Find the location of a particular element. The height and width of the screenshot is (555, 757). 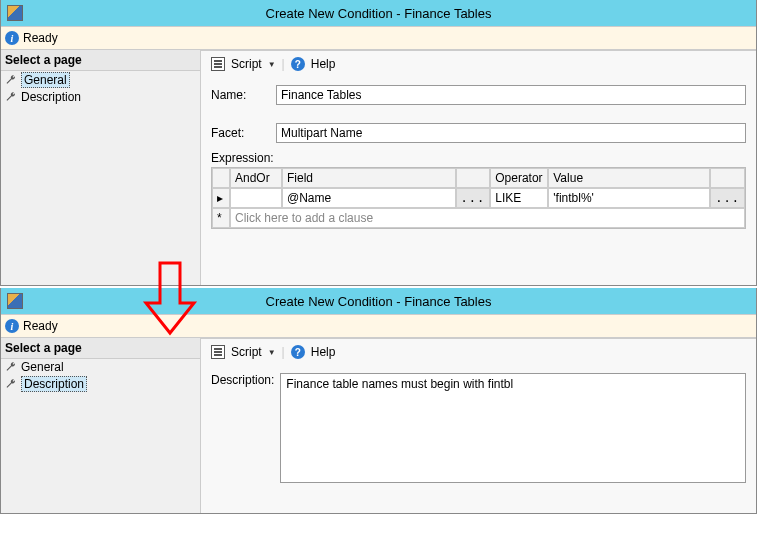

row-selector: ▸ is located at coordinates (221, 198).